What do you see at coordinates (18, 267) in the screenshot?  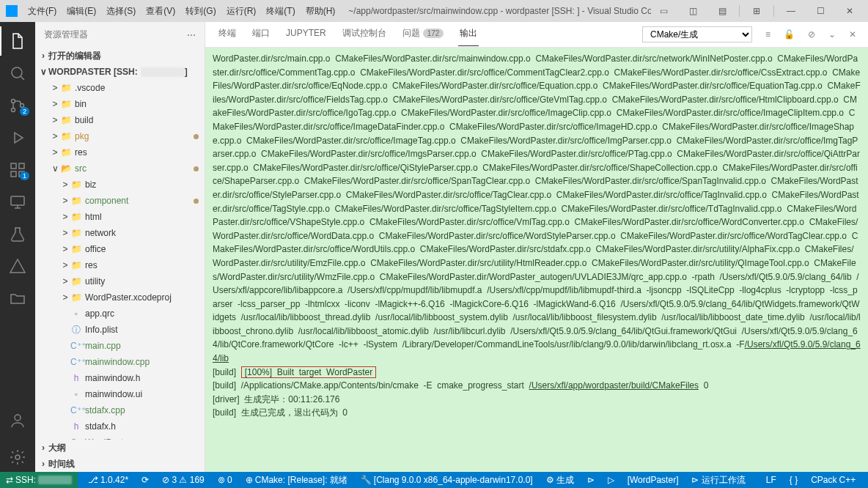 I see `cmake-icon` at bounding box center [18, 267].